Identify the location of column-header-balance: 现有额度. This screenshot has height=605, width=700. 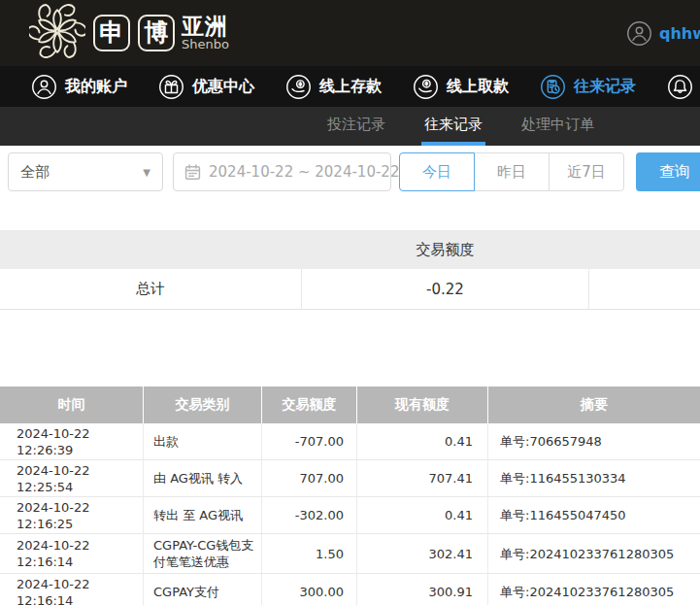
(423, 405).